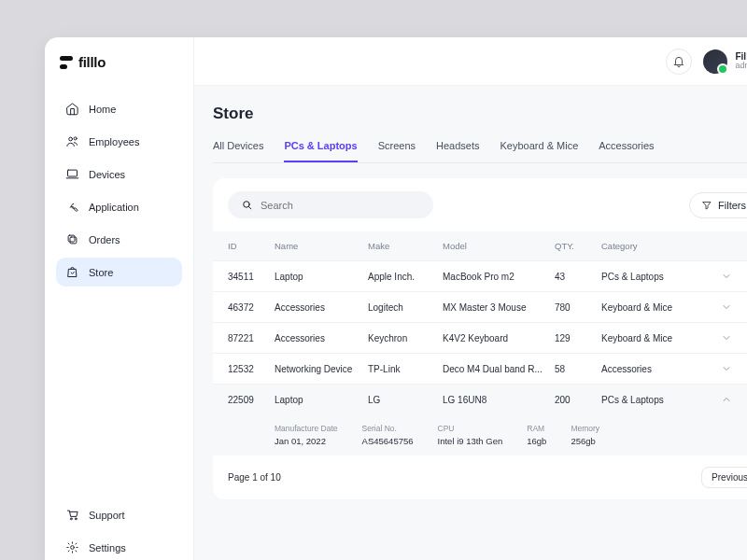  What do you see at coordinates (114, 142) in the screenshot?
I see `nav-label: Employees` at bounding box center [114, 142].